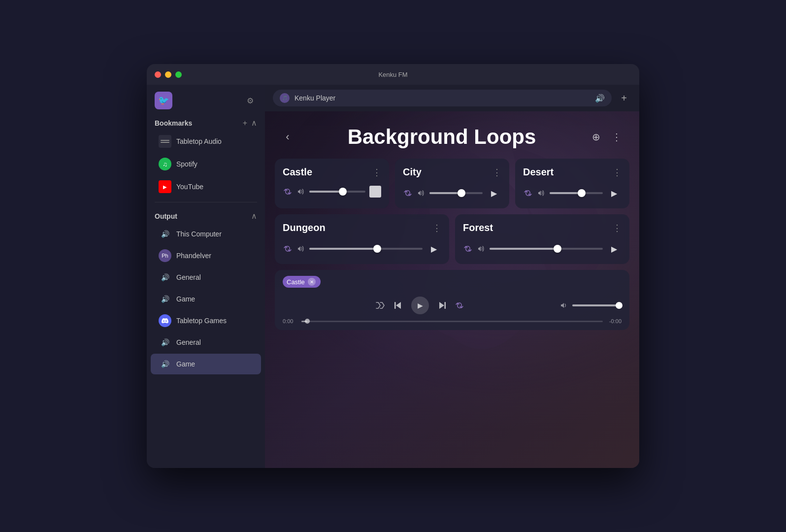 This screenshot has width=786, height=532. I want to click on dungeon-loop-button, so click(288, 249).